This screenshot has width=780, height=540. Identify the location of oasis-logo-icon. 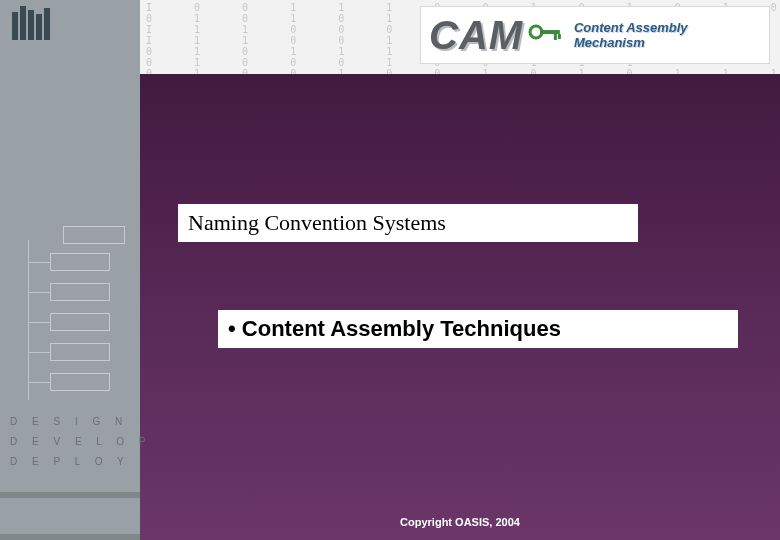
(31, 23).